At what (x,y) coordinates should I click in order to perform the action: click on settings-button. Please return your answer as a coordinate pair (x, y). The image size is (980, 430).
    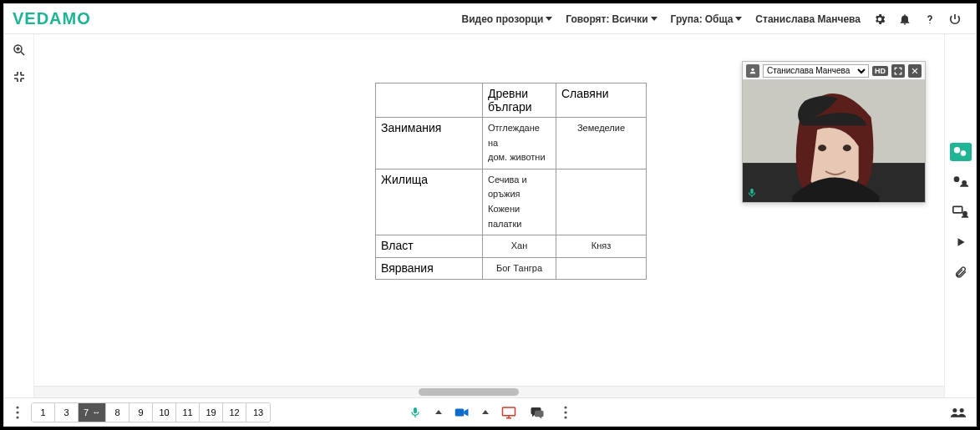
    Looking at the image, I should click on (880, 19).